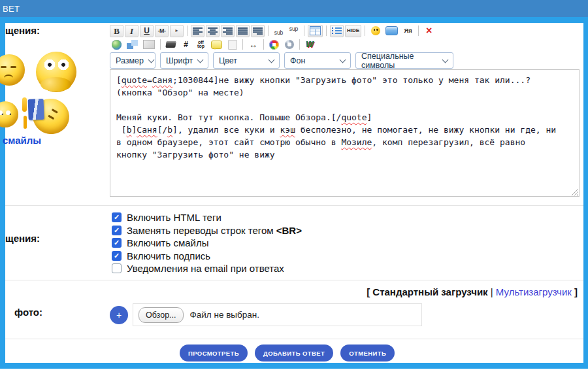  I want to click on color-select: Цвет, so click(246, 60).